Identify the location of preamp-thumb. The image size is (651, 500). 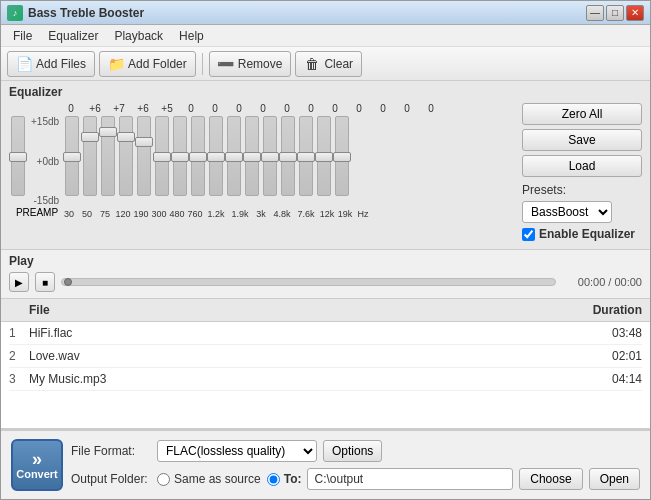
(18, 157).